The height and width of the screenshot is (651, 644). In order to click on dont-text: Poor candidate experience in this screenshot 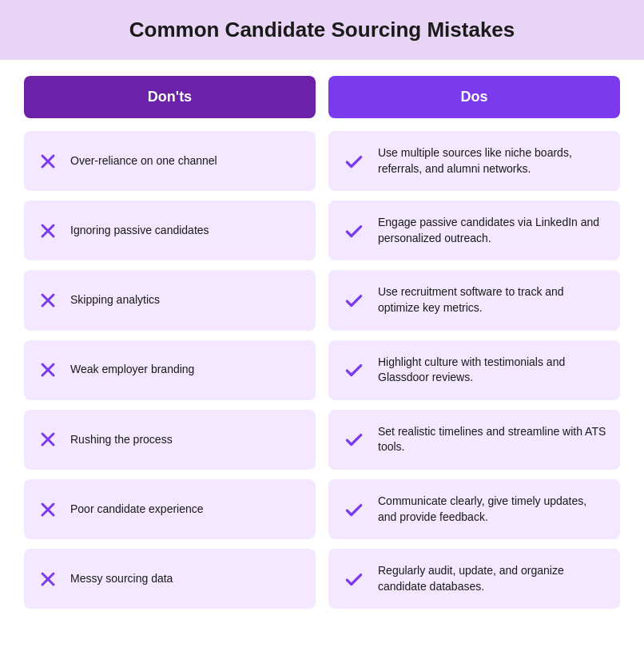, I will do `click(137, 510)`.